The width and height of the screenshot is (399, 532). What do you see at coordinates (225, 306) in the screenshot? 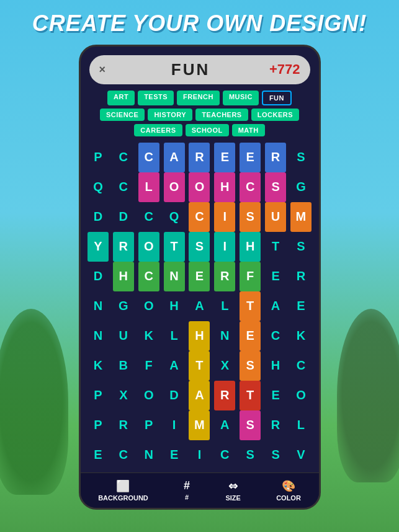
I see `cell-5-5: L` at bounding box center [225, 306].